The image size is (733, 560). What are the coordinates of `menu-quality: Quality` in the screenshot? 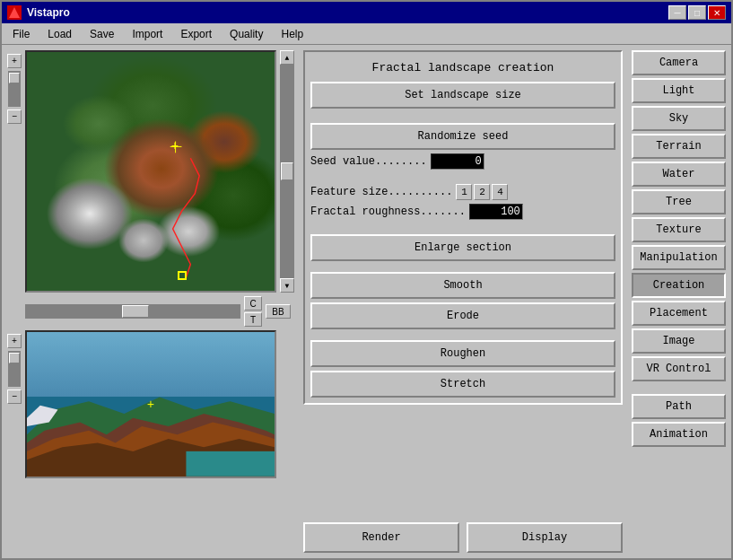 It's located at (246, 34).